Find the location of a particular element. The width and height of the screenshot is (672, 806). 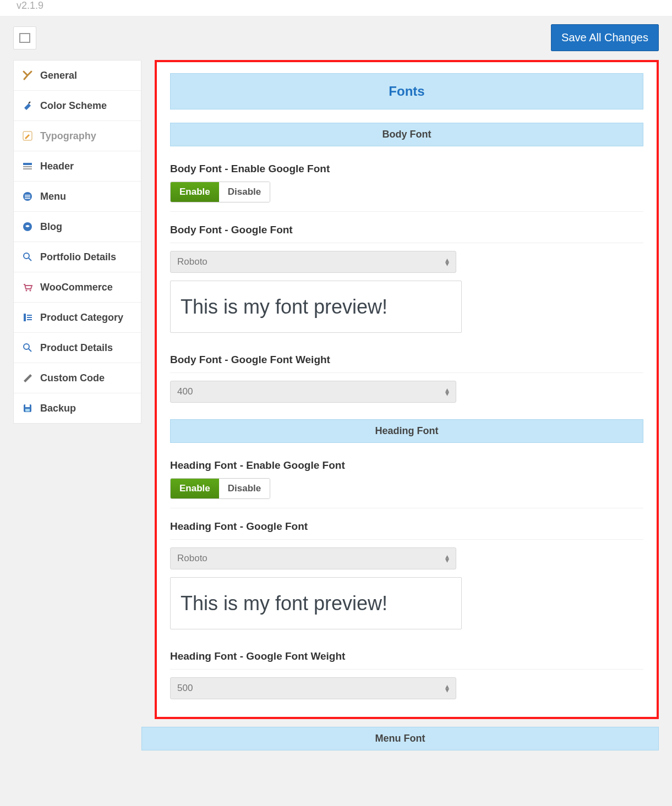

sidebar-item-label: Menu is located at coordinates (53, 197).